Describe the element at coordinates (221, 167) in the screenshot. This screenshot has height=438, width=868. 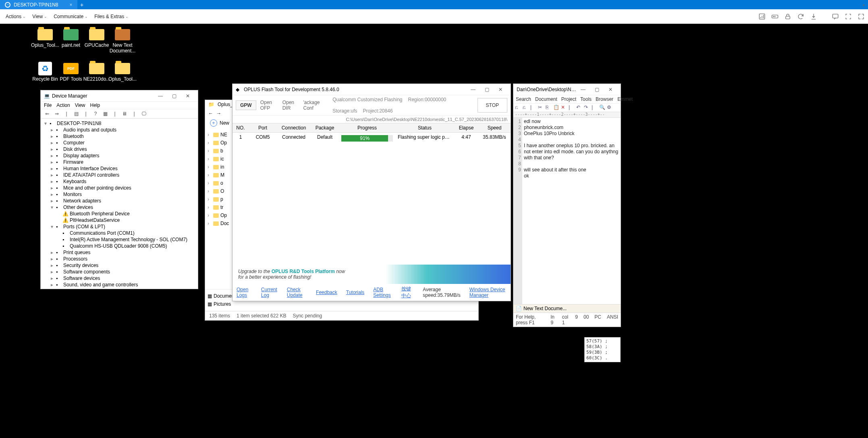
I see `sidebar-folder: ›in` at that location.